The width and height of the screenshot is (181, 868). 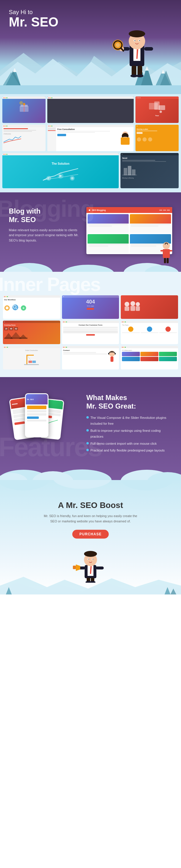 What do you see at coordinates (112, 357) in the screenshot?
I see `headset-person` at bounding box center [112, 357].